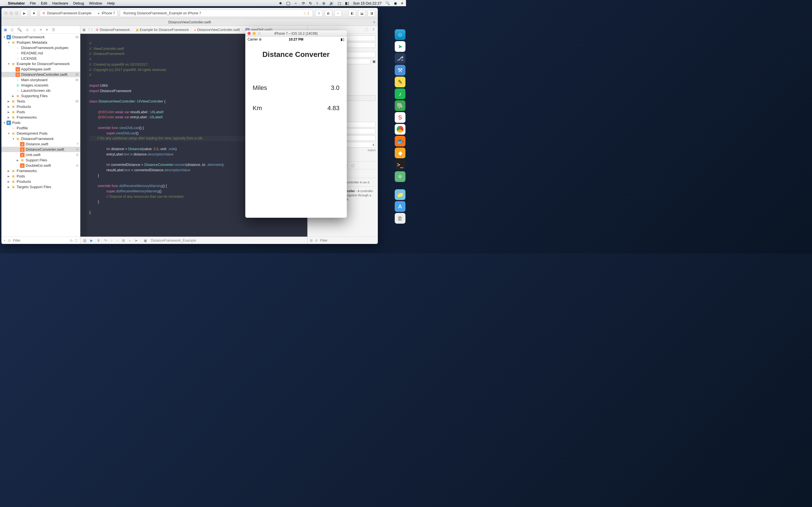 The image size is (812, 507). Describe the element at coordinates (367, 3) in the screenshot. I see `clock: Sun 15 Oct 22:27` at that location.